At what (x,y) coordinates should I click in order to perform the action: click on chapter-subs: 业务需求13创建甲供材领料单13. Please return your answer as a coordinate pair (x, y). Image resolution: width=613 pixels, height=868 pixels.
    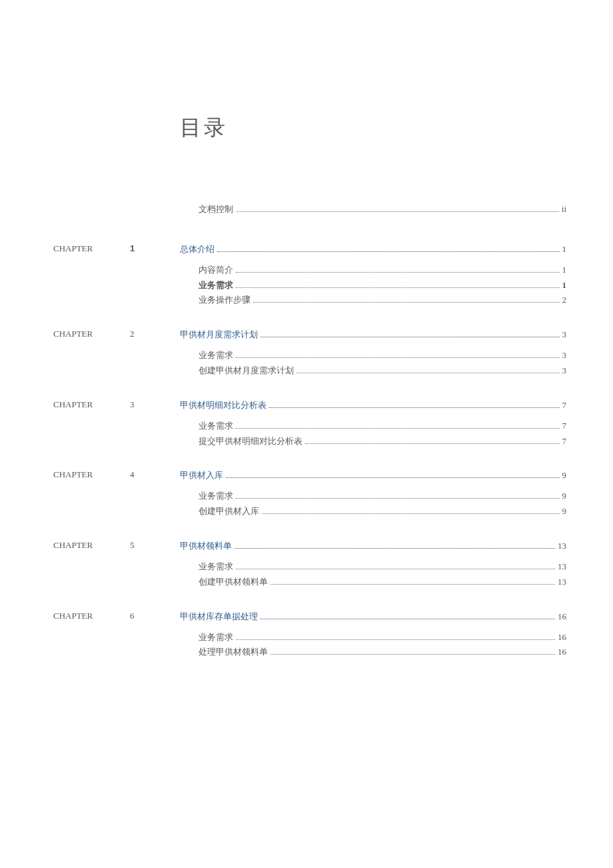
    Looking at the image, I should click on (373, 575).